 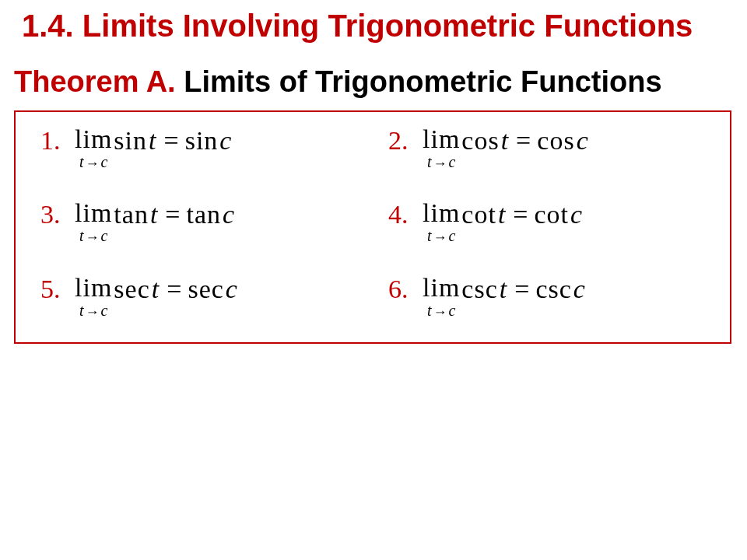 I want to click on limit-expression: lim t→c sint = sinc, so click(x=154, y=148).